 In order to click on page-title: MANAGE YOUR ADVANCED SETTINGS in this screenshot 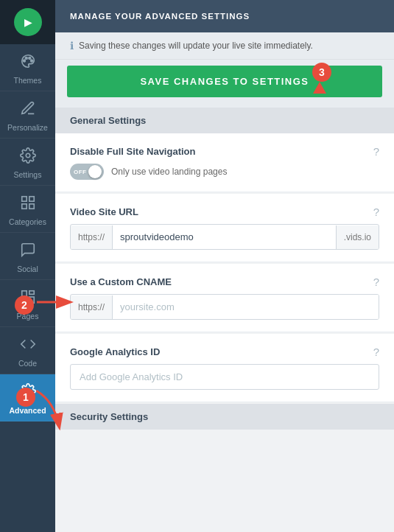, I will do `click(160, 16)`.